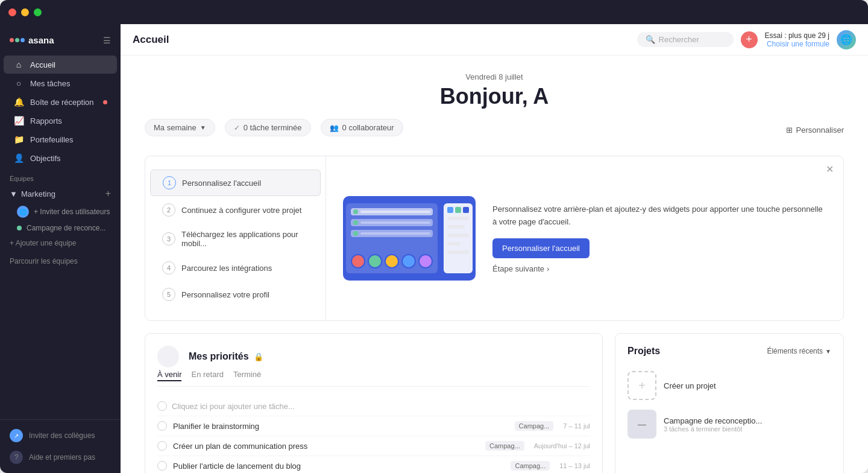 The height and width of the screenshot is (473, 868). Describe the element at coordinates (16, 436) in the screenshot. I see `invite-avatar: ↗` at that location.